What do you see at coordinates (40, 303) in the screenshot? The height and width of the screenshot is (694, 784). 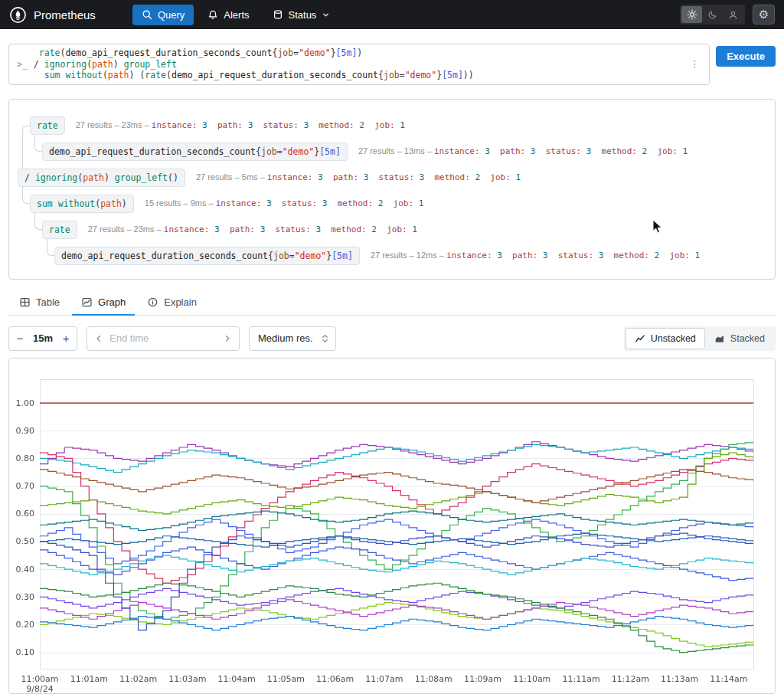 I see `tab-table: Table` at bounding box center [40, 303].